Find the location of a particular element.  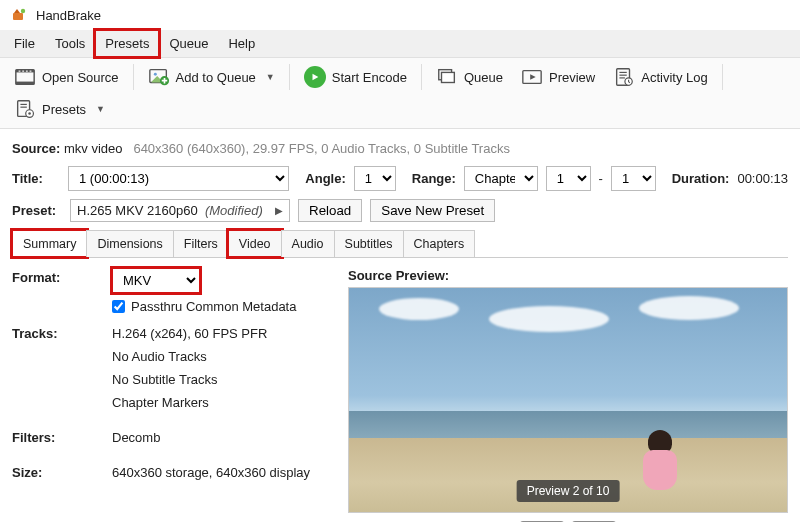

range-to-select: 1 is located at coordinates (634, 178).